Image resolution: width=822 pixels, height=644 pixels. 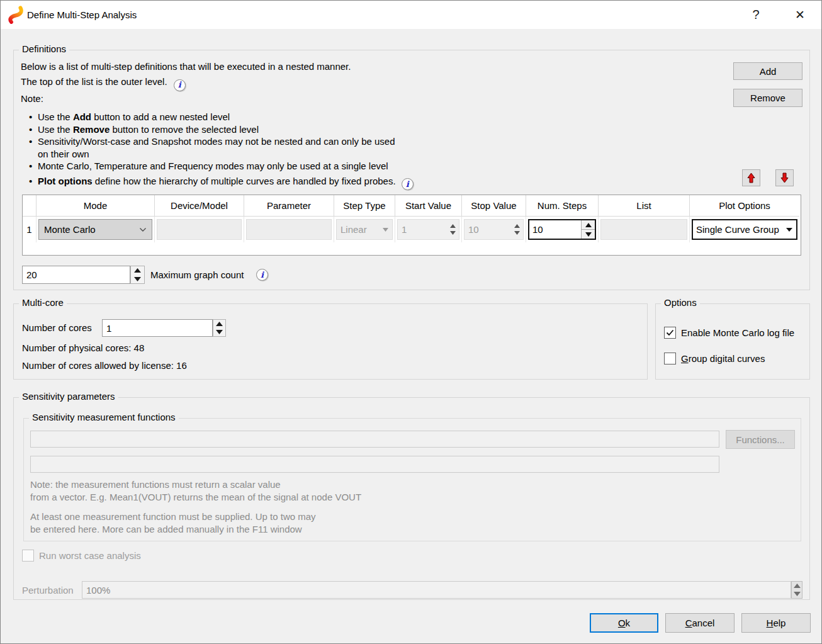 What do you see at coordinates (700, 623) in the screenshot?
I see `cancel-button: Cancel` at bounding box center [700, 623].